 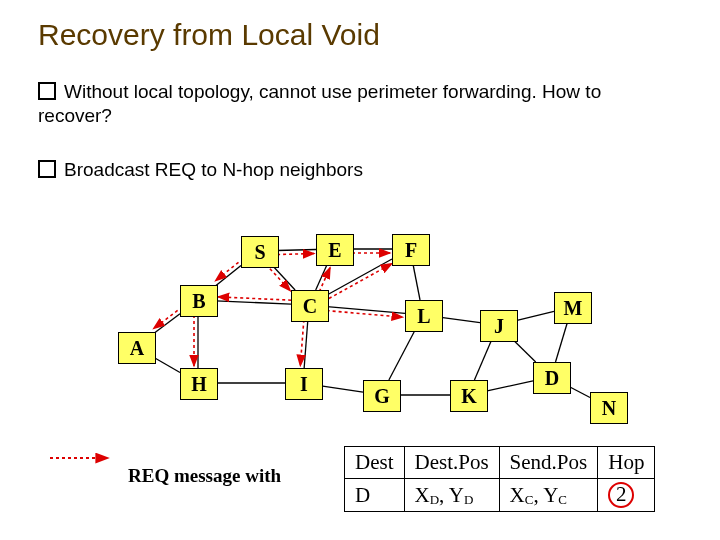 I want to click on legend-text: REQ message with, so click(x=204, y=476).